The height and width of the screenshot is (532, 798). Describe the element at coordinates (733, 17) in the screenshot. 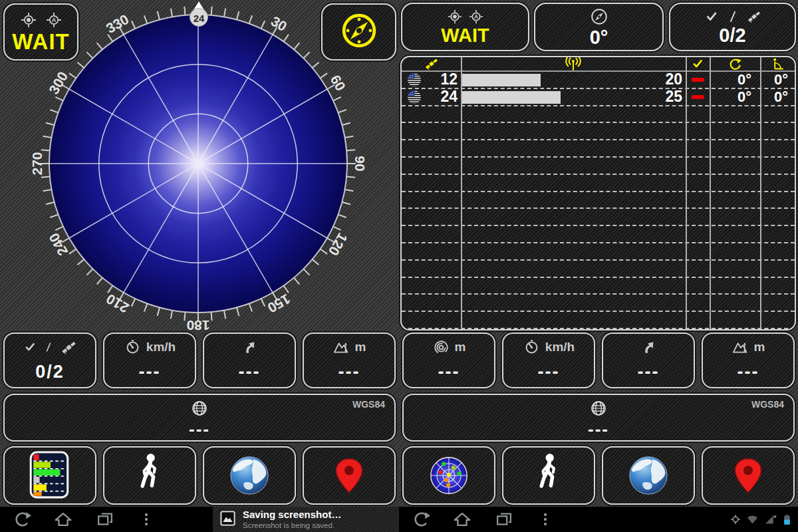

I see `slash-icon` at that location.